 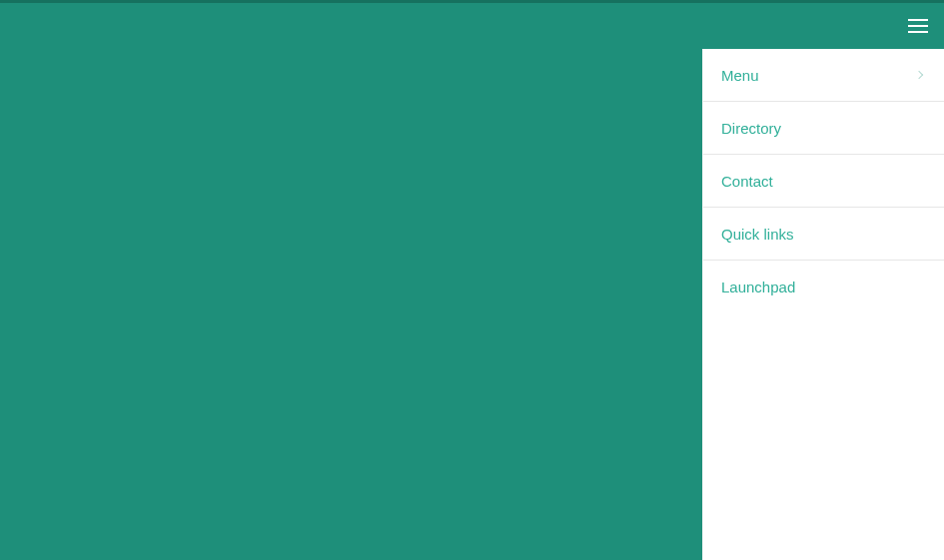 What do you see at coordinates (757, 234) in the screenshot?
I see `menu-item-label: Quick links` at bounding box center [757, 234].